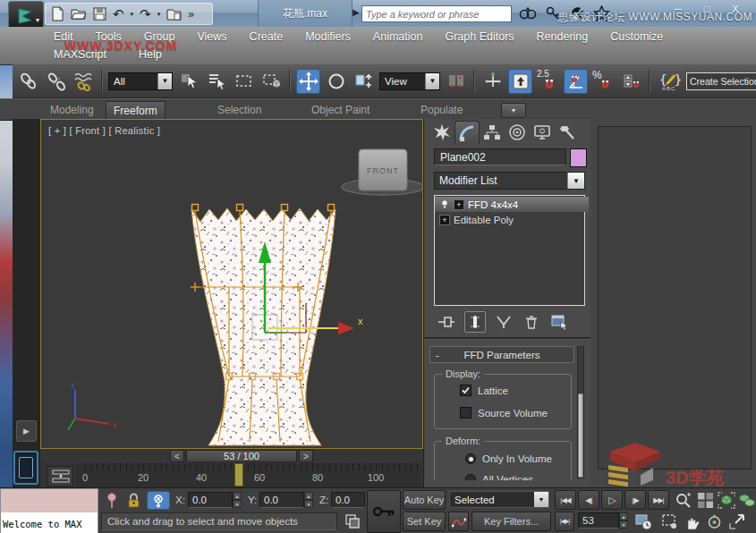 This screenshot has height=533, width=756. Describe the element at coordinates (29, 81) in the screenshot. I see `select-and-link-icon` at that location.